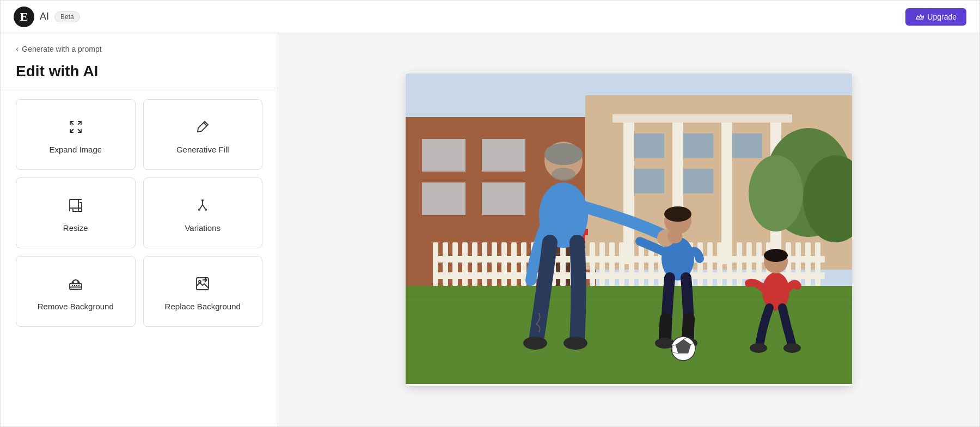  What do you see at coordinates (76, 213) in the screenshot?
I see `tool-card-resize: Resize` at bounding box center [76, 213].